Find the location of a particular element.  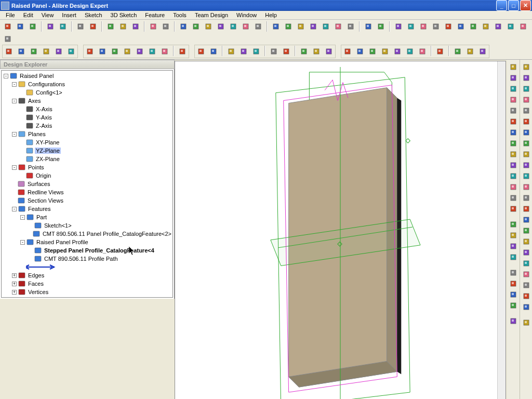

tree-item: Config<1> is located at coordinates (87, 92).